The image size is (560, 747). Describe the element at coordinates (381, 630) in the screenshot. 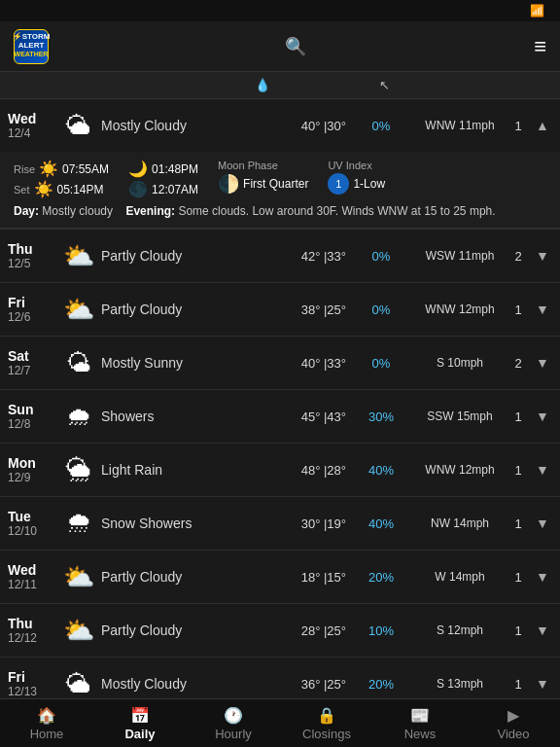

I see `precip-val: 10%` at that location.